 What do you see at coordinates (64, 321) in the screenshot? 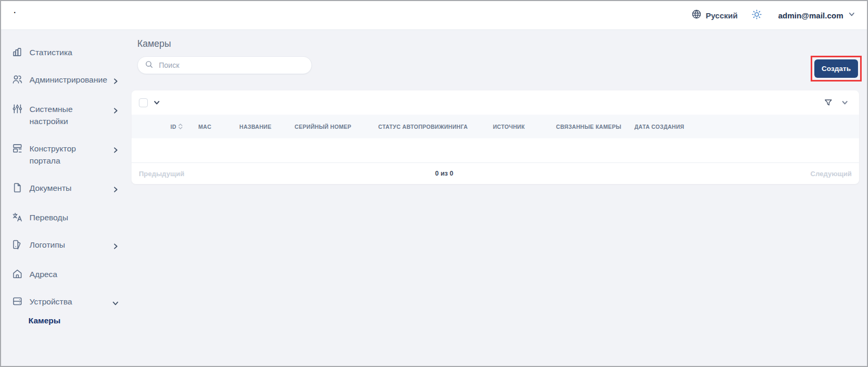
I see `sidebar-subitem-cameras-active: Камеры` at bounding box center [64, 321].